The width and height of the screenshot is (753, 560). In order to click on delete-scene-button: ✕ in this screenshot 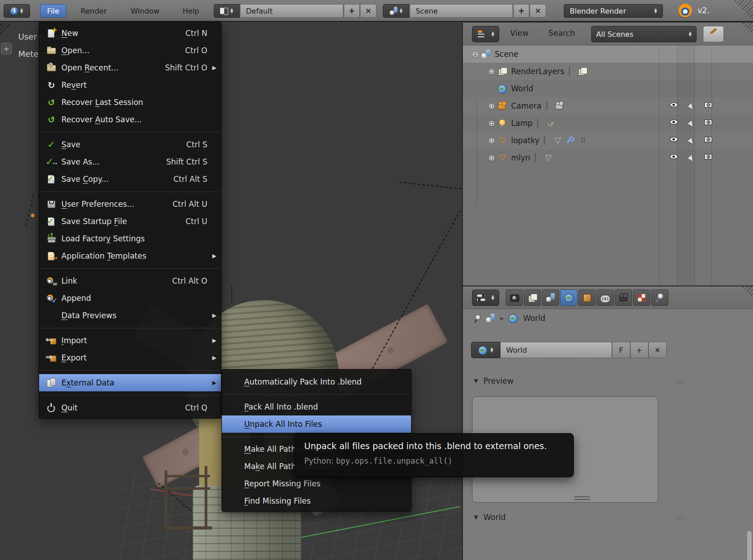, I will do `click(538, 11)`.